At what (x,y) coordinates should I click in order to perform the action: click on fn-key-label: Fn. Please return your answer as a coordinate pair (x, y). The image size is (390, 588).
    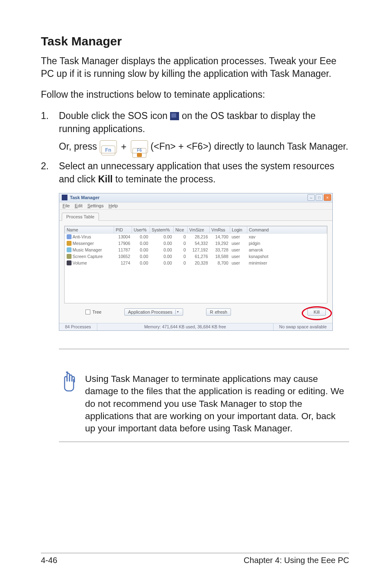
    Looking at the image, I should click on (108, 150).